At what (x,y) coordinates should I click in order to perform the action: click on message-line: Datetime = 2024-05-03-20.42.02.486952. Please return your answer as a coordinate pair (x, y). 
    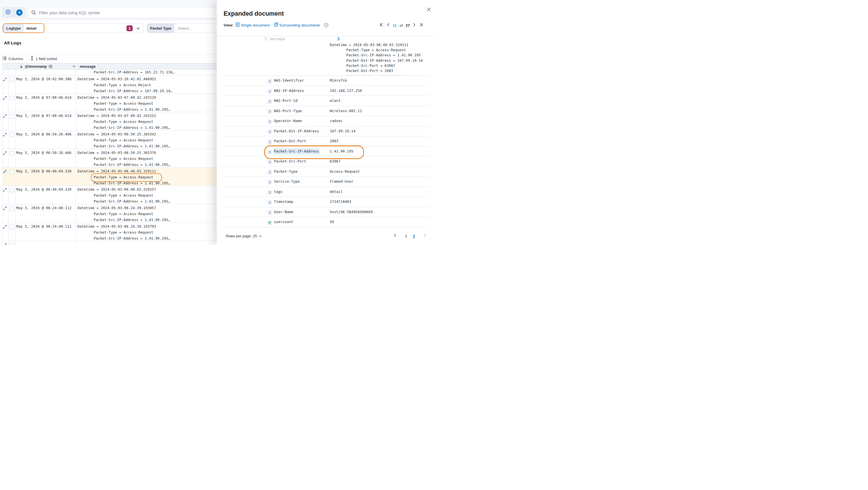
    Looking at the image, I should click on (117, 79).